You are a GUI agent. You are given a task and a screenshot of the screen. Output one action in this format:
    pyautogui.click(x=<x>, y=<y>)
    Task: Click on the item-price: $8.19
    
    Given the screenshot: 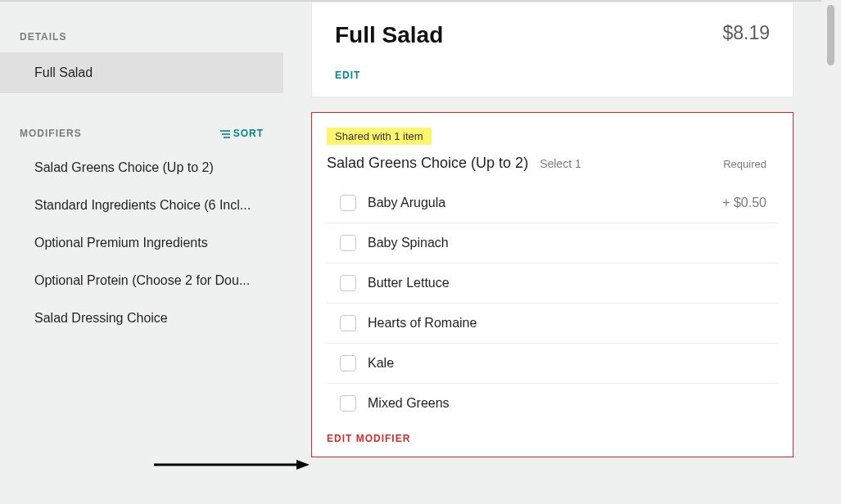 What is the action you would take?
    pyautogui.click(x=746, y=33)
    